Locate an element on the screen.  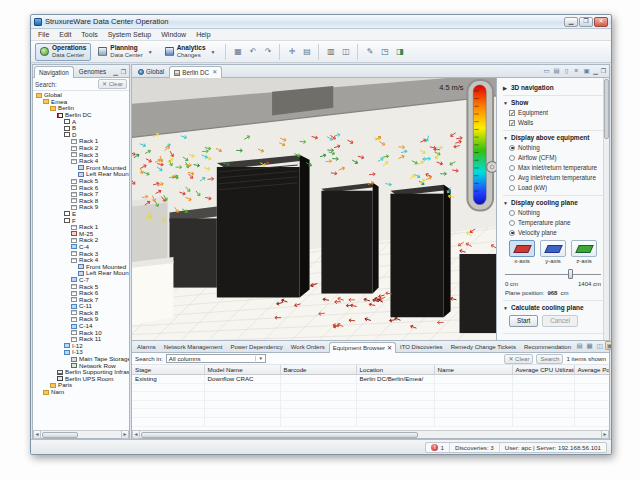
menu-system-setup: System Setup is located at coordinates (130, 34).